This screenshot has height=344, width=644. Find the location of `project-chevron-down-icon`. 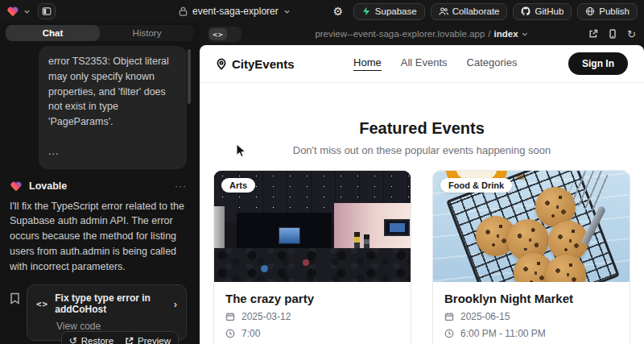

project-chevron-down-icon is located at coordinates (287, 11).